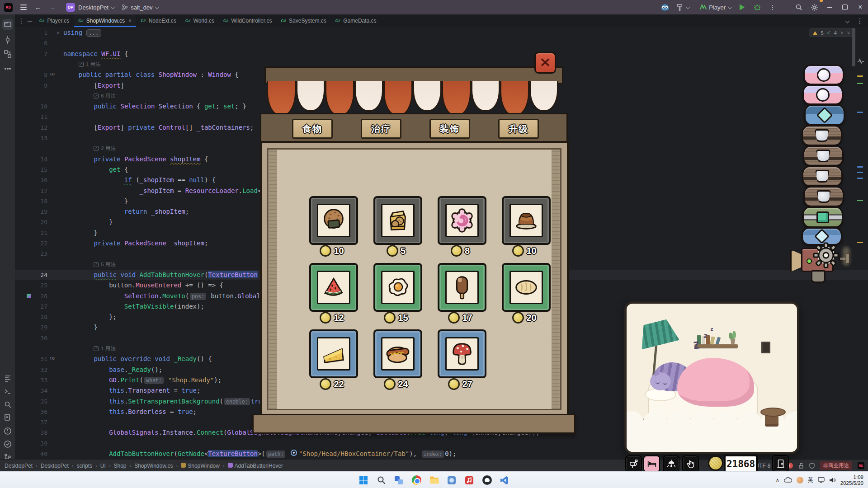 The image size is (868, 488). I want to click on editor-tab-Player.cs: C#Player.cs, so click(54, 21).